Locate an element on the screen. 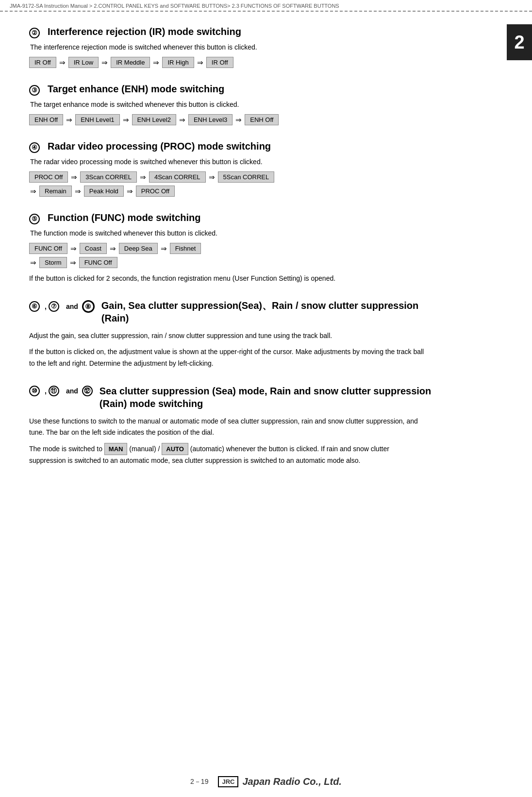  section-ir: ② Interference rejection (IR) mode switc… is located at coordinates (238, 47).